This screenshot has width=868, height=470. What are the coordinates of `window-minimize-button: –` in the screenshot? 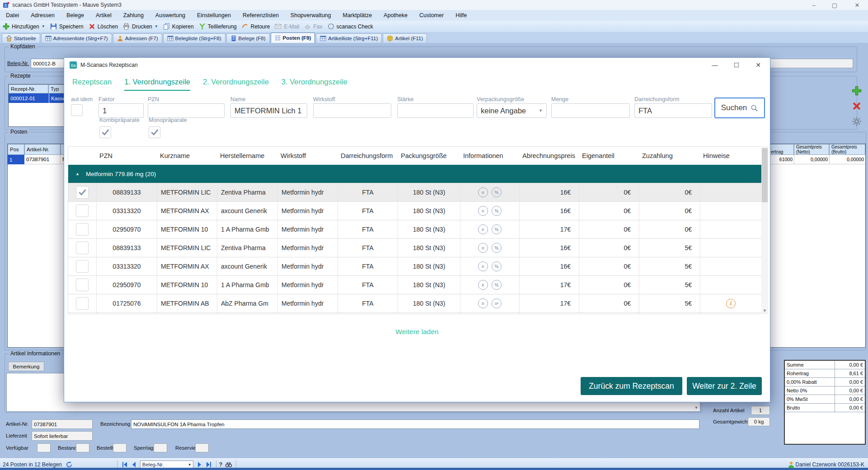 It's located at (814, 5).